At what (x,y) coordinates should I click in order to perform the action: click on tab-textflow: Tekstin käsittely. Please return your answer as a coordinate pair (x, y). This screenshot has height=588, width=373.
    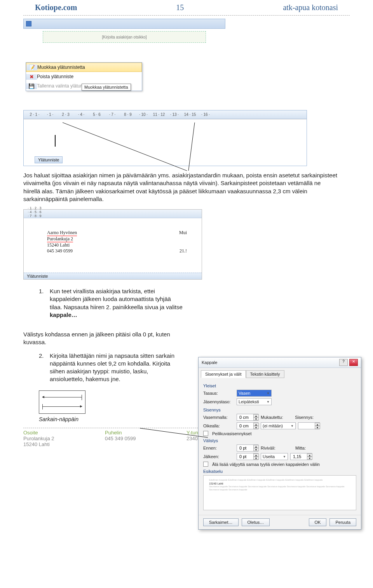
    Looking at the image, I should click on (265, 374).